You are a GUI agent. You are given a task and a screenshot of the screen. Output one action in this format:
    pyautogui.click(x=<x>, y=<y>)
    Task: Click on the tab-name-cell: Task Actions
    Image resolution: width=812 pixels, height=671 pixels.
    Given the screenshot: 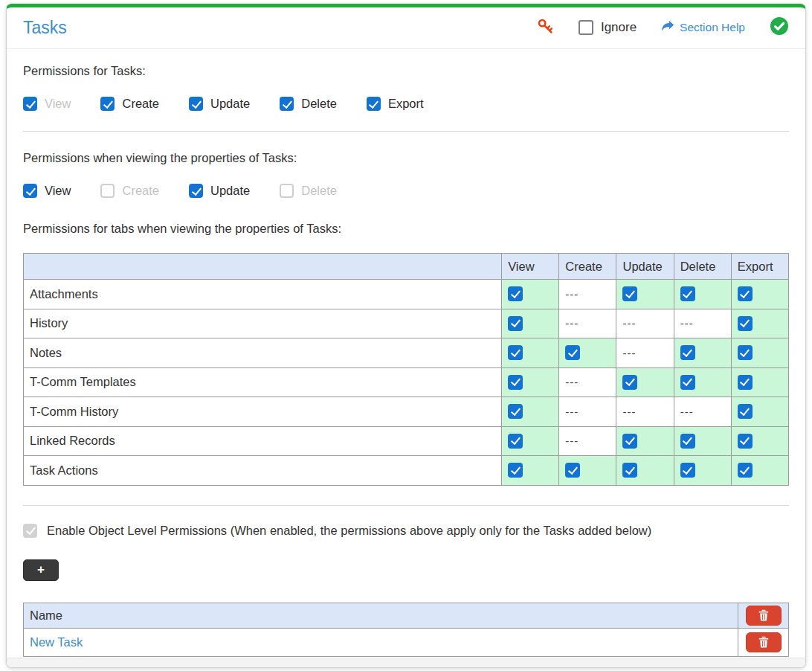 What is the action you would take?
    pyautogui.click(x=263, y=471)
    